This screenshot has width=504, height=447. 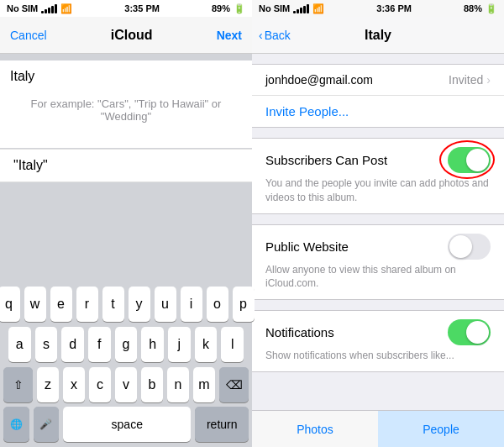 I want to click on right-carrier: No SIM, so click(x=274, y=8).